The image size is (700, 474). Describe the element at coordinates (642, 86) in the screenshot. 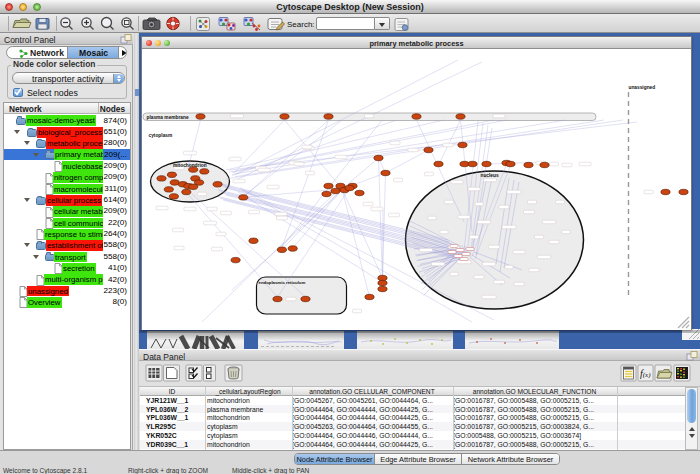

I see `svg-text: unassigned` at that location.